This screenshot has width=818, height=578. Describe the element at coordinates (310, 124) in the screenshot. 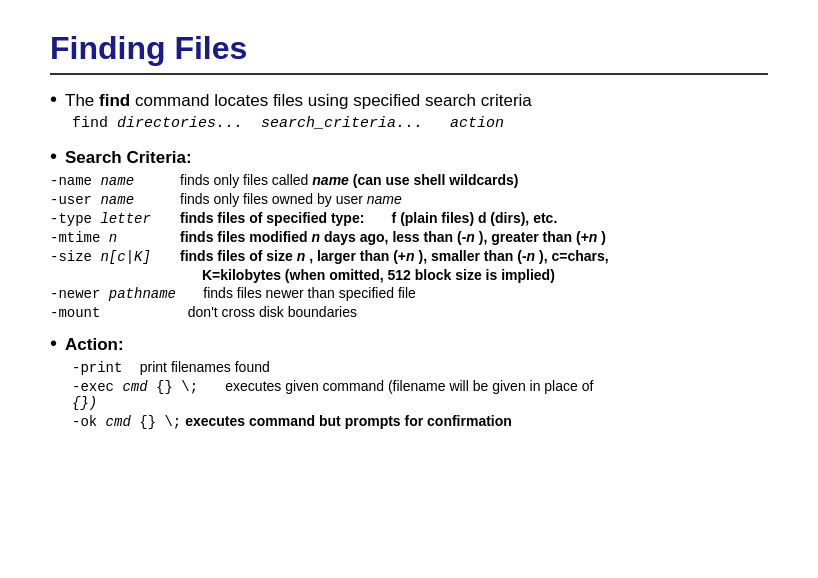

I see `find-params: directories... search_criteria... action` at that location.